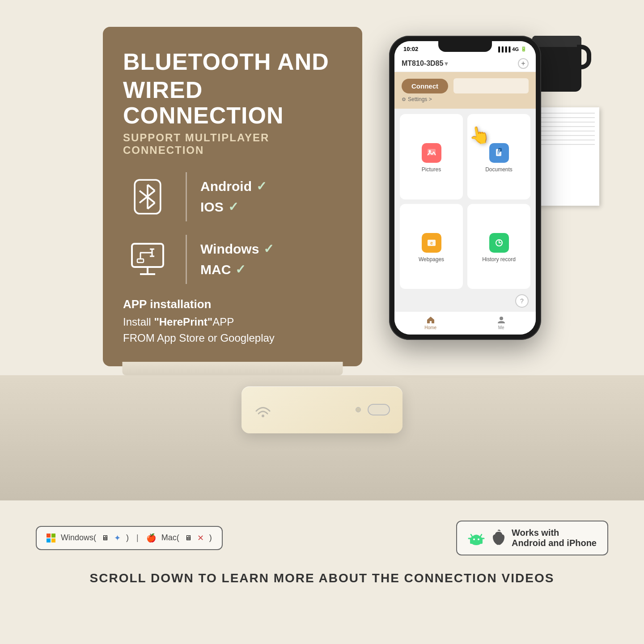  Describe the element at coordinates (233, 207) in the screenshot. I see `ios-check: ✓` at that location.